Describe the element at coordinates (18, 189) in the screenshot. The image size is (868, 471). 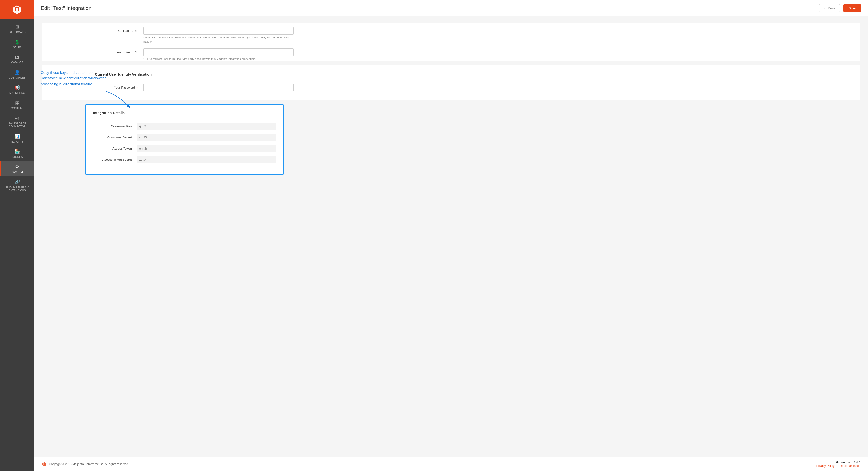
I see `sidebar-item-label: FIND PARTNERS & EXTENSIONS` at that location.